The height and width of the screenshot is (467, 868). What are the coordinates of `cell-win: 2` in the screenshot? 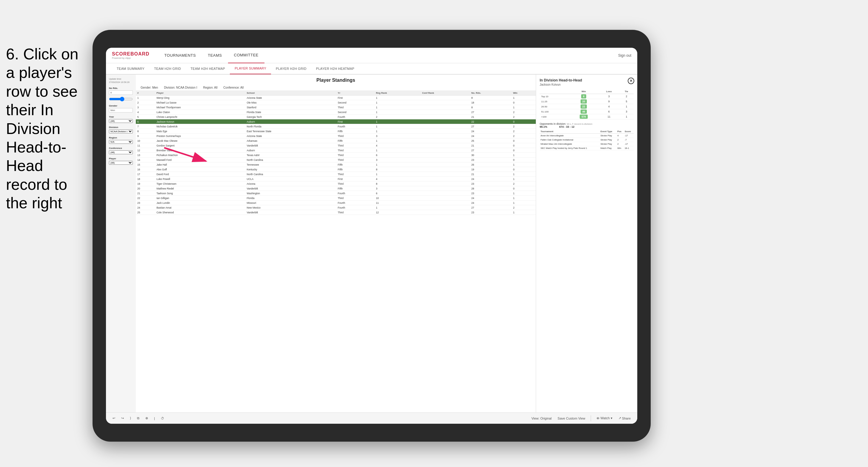 It's located at (524, 131).